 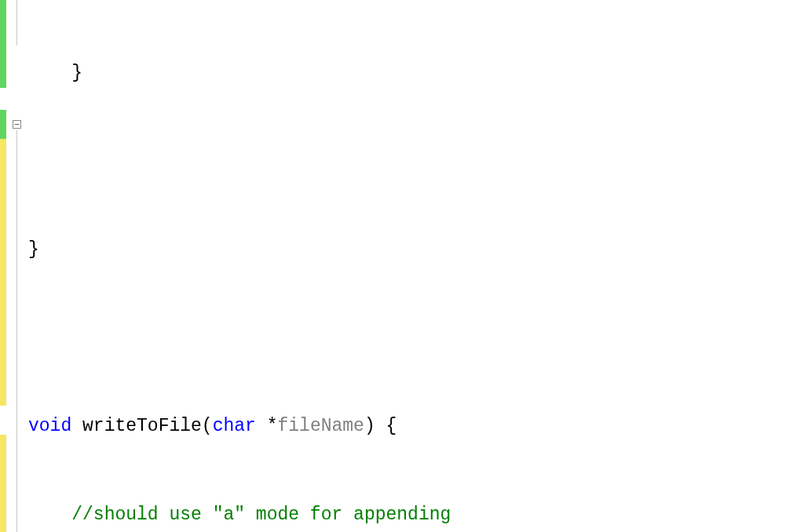 I want to click on minus-icon: −, so click(x=17, y=124).